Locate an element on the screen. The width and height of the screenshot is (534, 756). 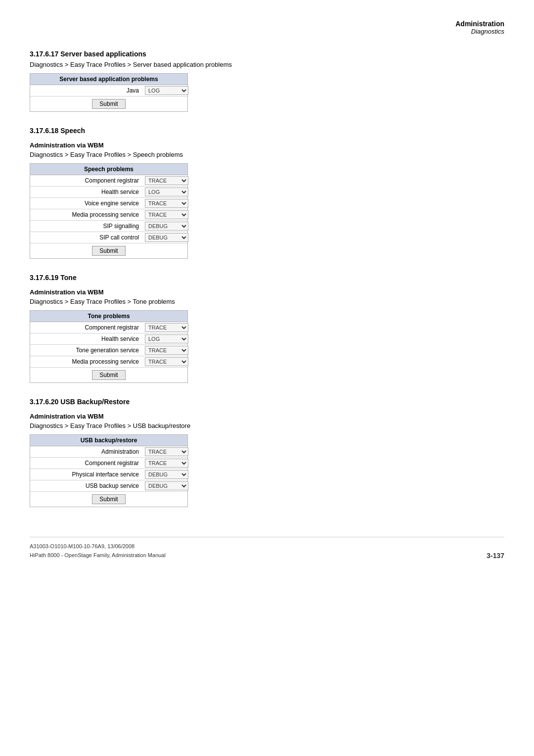
section-3-17-6-19-submit-button: Submit is located at coordinates (109, 375).